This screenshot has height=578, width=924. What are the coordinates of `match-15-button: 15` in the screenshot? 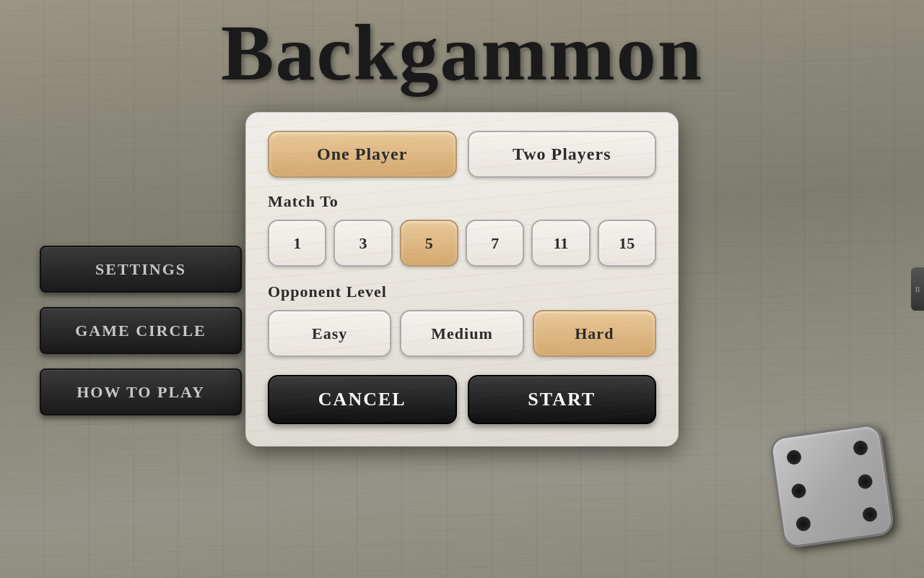 It's located at (627, 243).